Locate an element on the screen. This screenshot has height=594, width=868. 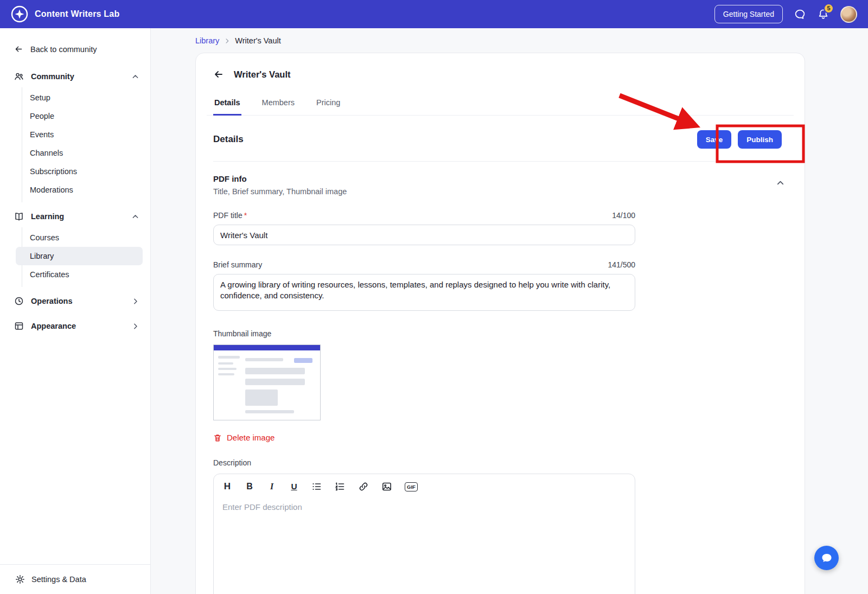
chat-widget-button is located at coordinates (827, 558).